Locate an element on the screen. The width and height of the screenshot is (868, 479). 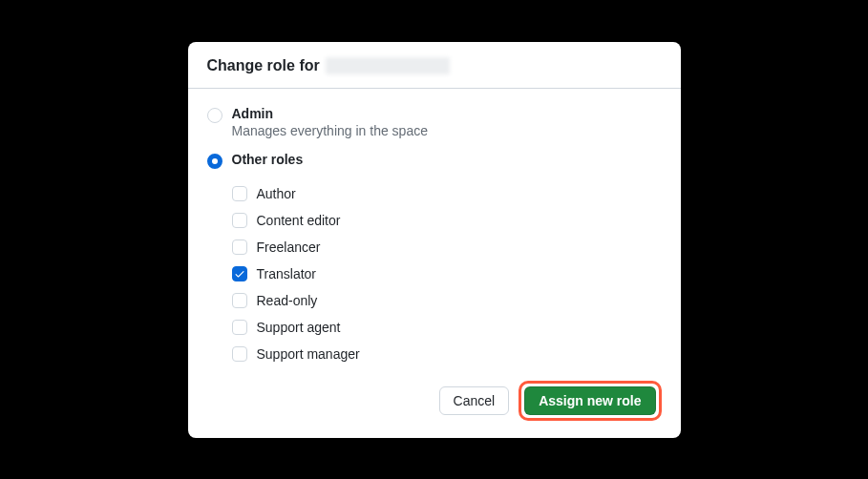
role-checkbox-row: Translator is located at coordinates (447, 274).